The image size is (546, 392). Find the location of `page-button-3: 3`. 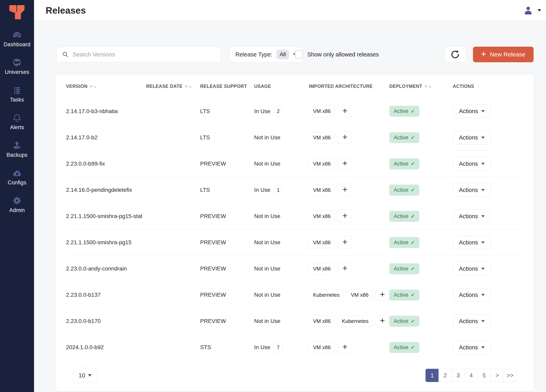

page-button-3: 3 is located at coordinates (458, 375).